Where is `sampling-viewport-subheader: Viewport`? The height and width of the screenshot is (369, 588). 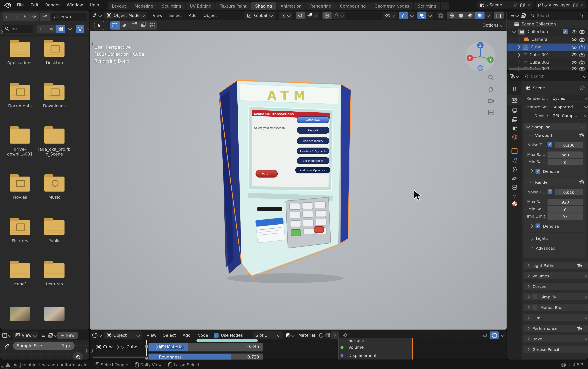
sampling-viewport-subheader: Viewport is located at coordinates (555, 135).